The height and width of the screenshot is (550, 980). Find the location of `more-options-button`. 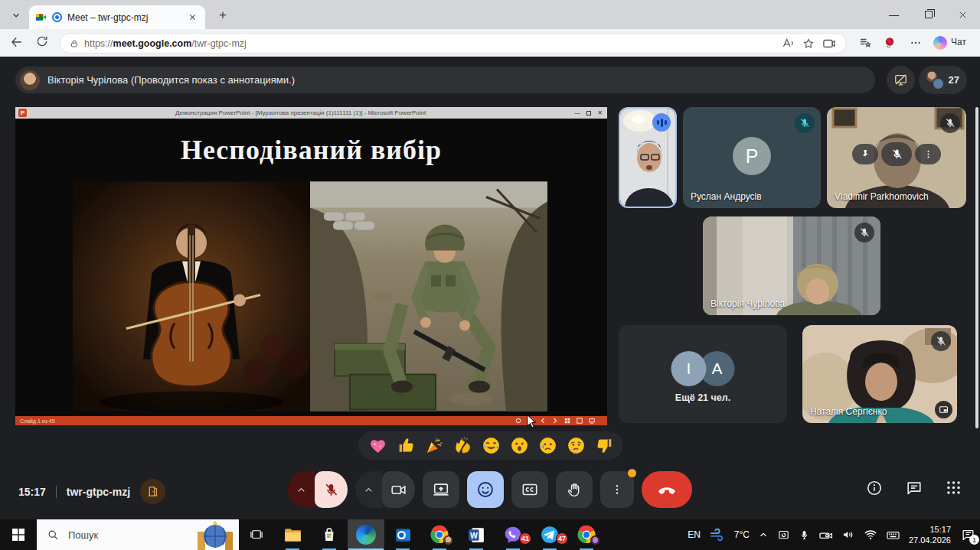

more-options-button is located at coordinates (617, 490).